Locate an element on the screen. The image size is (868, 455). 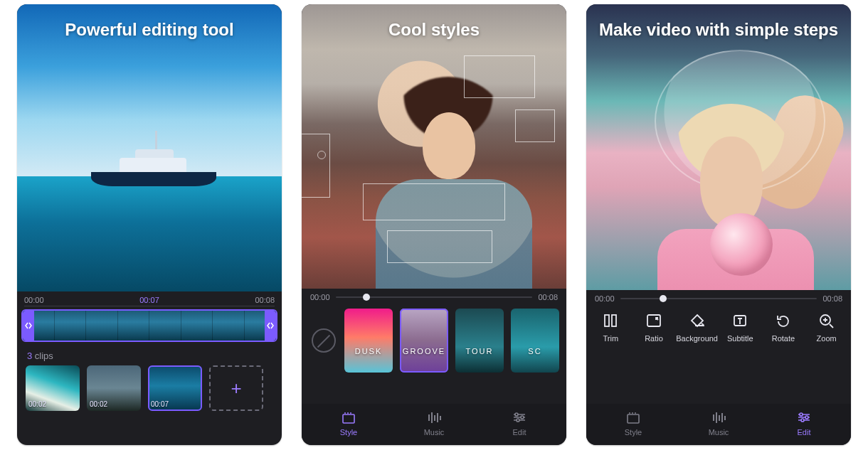
timeline-labels: 00:00 00:07 00:08 is located at coordinates (149, 299).